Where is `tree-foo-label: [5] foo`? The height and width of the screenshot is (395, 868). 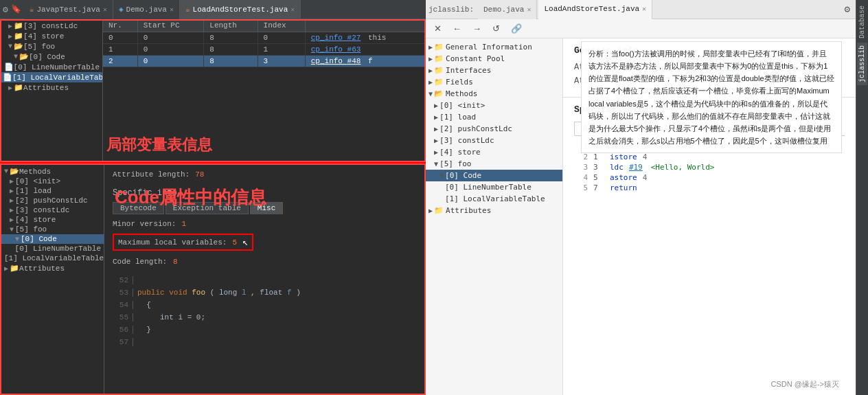
tree-foo-label: [5] foo is located at coordinates (39, 47).